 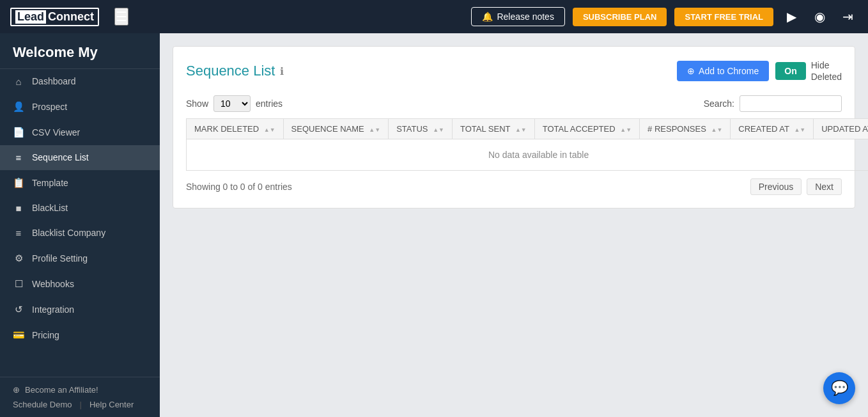 I want to click on hamburger-button: ☰, so click(x=121, y=17).